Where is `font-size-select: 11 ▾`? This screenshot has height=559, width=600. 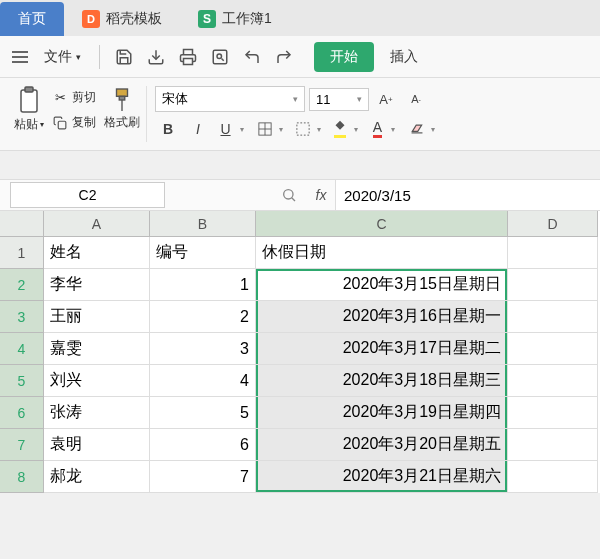 font-size-select: 11 ▾ is located at coordinates (339, 100).